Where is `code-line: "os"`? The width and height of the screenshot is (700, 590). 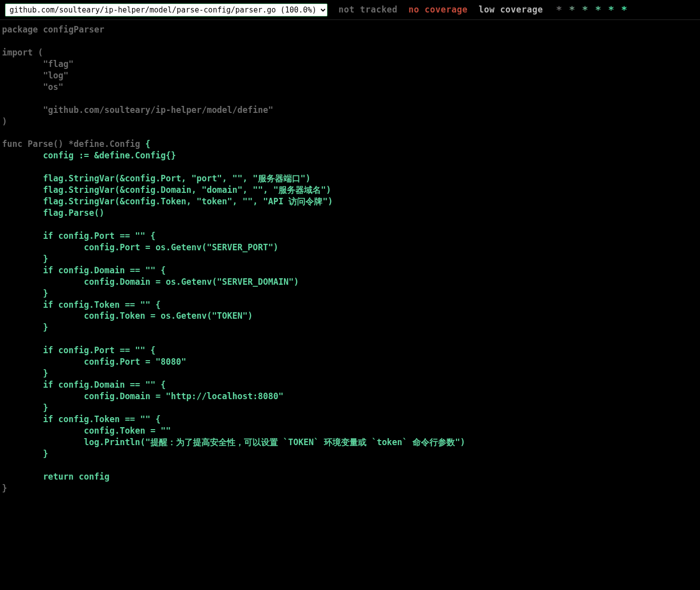
code-line: "os" is located at coordinates (350, 87).